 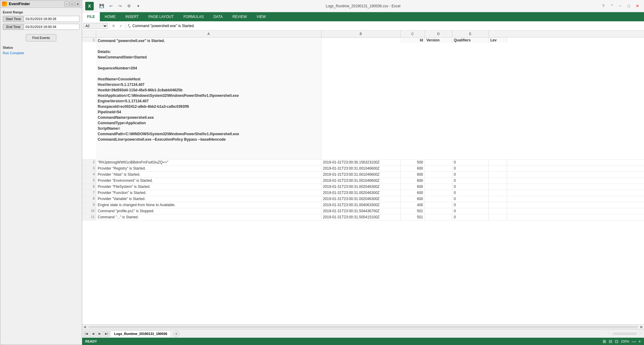 What do you see at coordinates (413, 34) in the screenshot?
I see `col-header-c: C` at bounding box center [413, 34].